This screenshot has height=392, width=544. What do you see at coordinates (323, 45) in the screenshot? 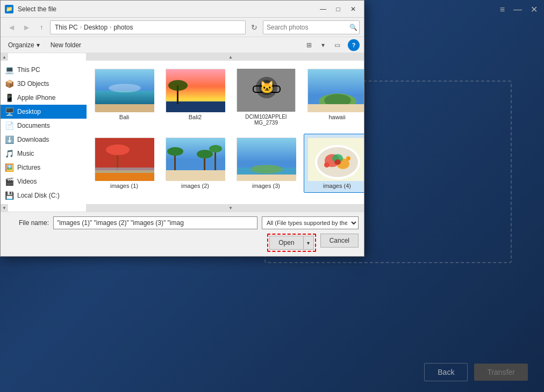
I see `view-dropdown-button: ▾` at bounding box center [323, 45].